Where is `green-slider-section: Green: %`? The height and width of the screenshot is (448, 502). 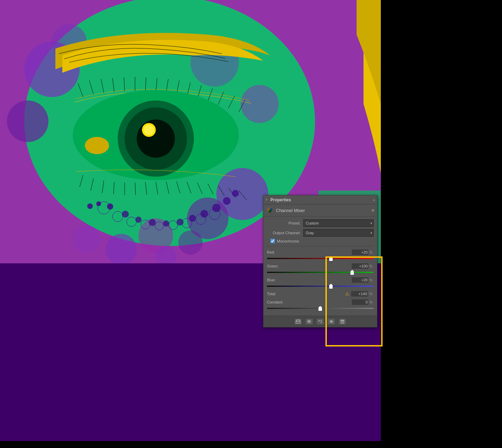 green-slider-section: Green: % is located at coordinates (320, 269).